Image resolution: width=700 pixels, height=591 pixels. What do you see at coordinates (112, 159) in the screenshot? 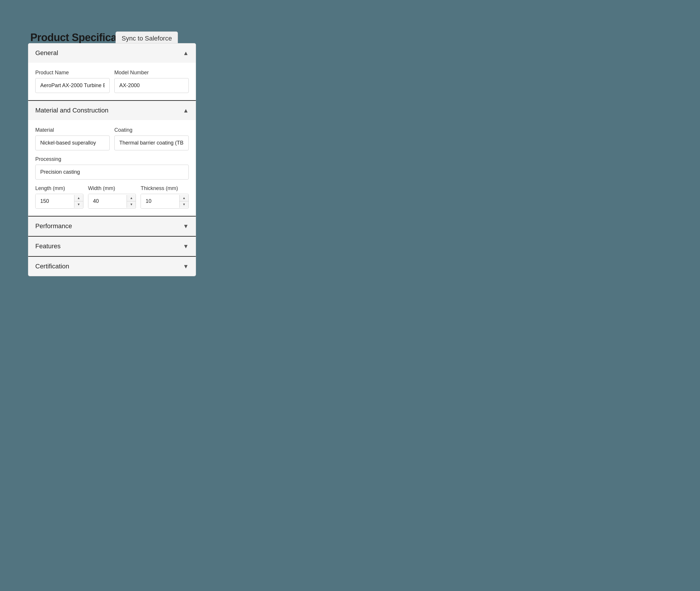
I see `processing-label: Processing` at bounding box center [112, 159].